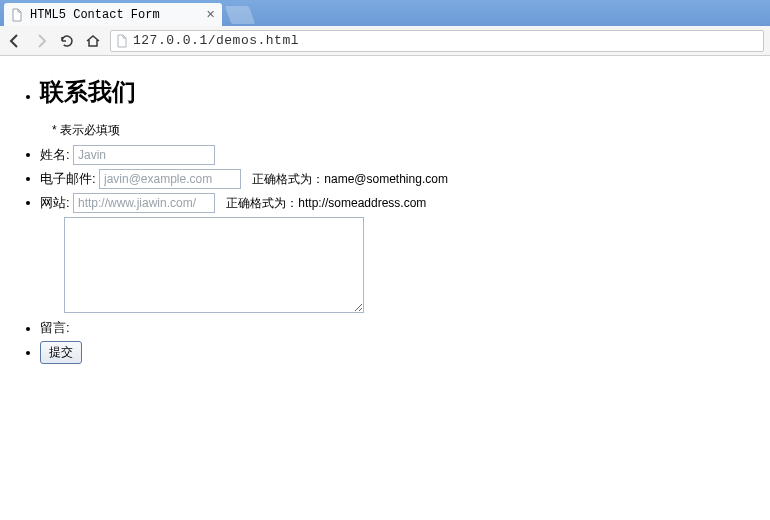 The height and width of the screenshot is (520, 770). I want to click on message-textarea, so click(214, 265).